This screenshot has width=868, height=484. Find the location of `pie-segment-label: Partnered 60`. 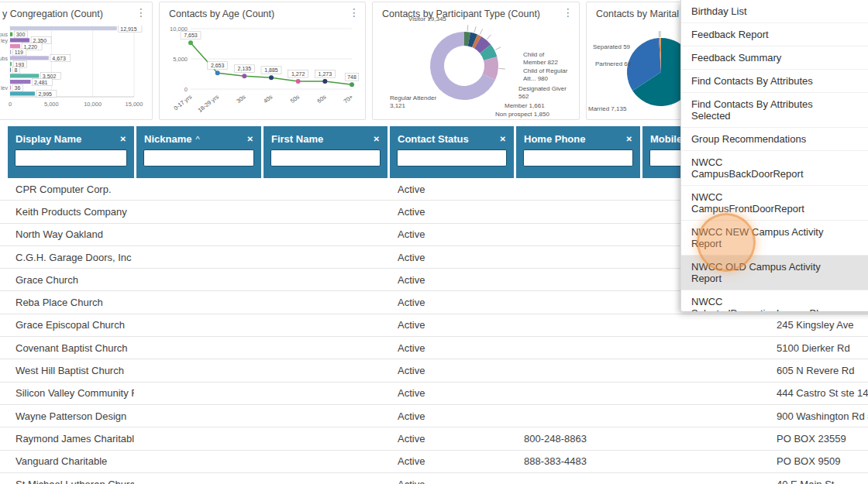

pie-segment-label: Partnered 60 is located at coordinates (613, 64).